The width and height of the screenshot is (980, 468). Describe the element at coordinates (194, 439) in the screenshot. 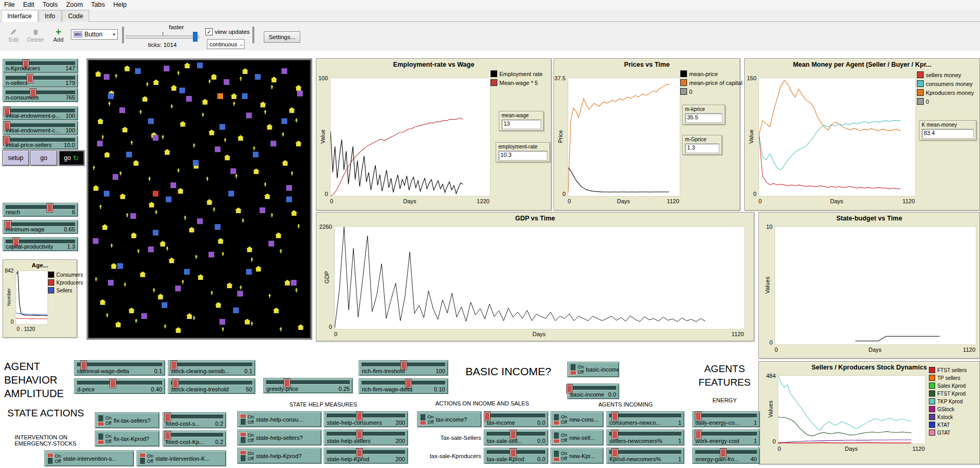

I see `slider-fixed-cost-kp: fixed-cost-Kp...0.2` at that location.